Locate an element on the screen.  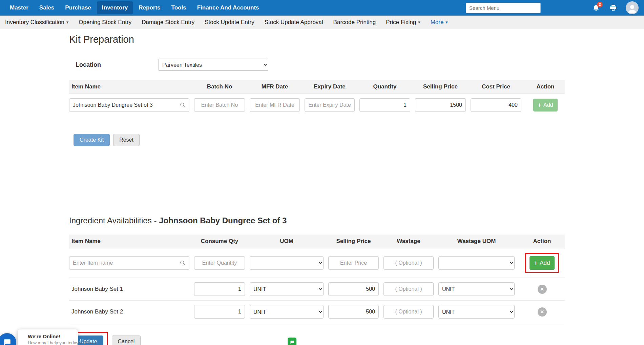
main-menu: Master Sales Purchase Inventory Reports … is located at coordinates (134, 8).